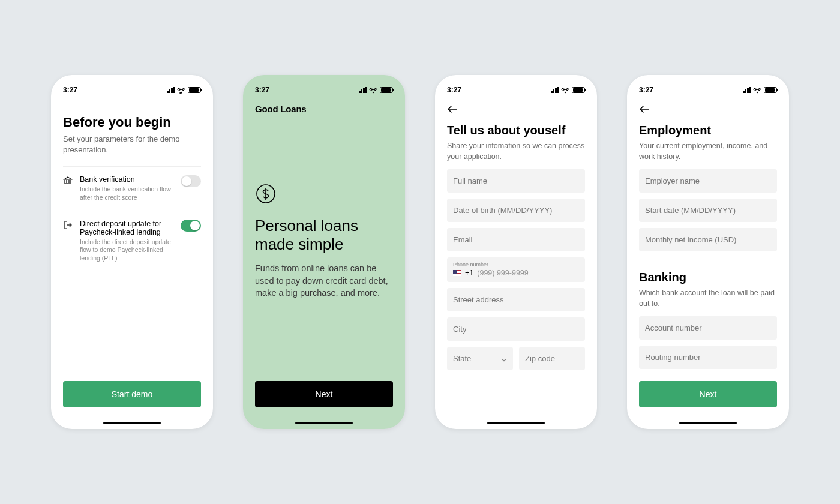 This screenshot has height=504, width=840. Describe the element at coordinates (191, 181) in the screenshot. I see `toggle-bank-verification` at that location.